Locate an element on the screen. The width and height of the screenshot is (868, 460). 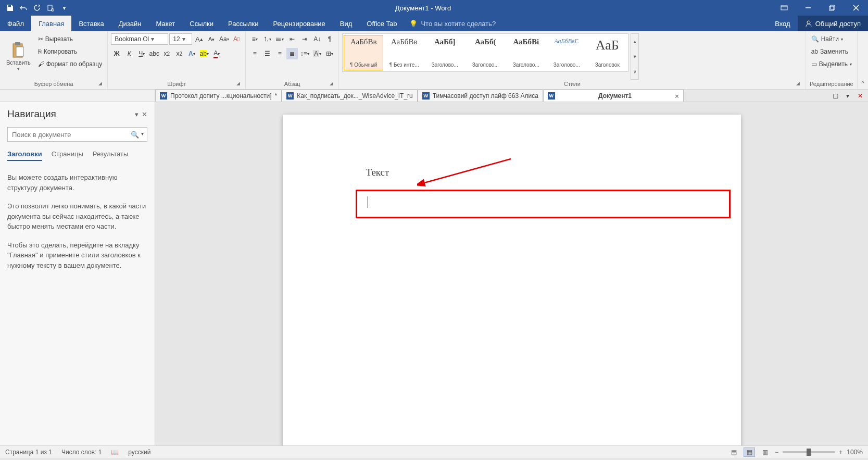
select-button: ▭Выделить▾ is located at coordinates (832, 64).